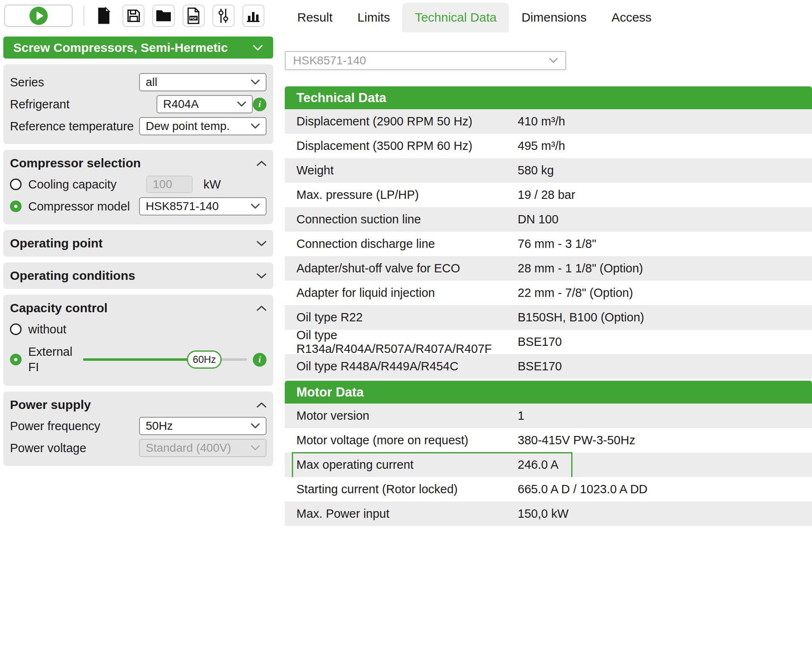 Image resolution: width=812 pixels, height=656 pixels. What do you see at coordinates (138, 276) in the screenshot?
I see `operating-conditions-header: Operating conditions` at bounding box center [138, 276].